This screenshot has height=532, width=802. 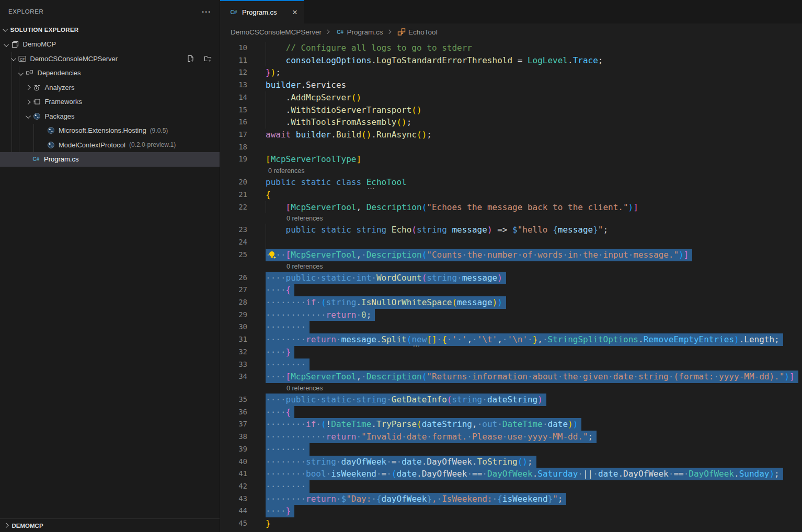 What do you see at coordinates (525, 159) in the screenshot?
I see `code-content: [McpServerToolType]` at bounding box center [525, 159].